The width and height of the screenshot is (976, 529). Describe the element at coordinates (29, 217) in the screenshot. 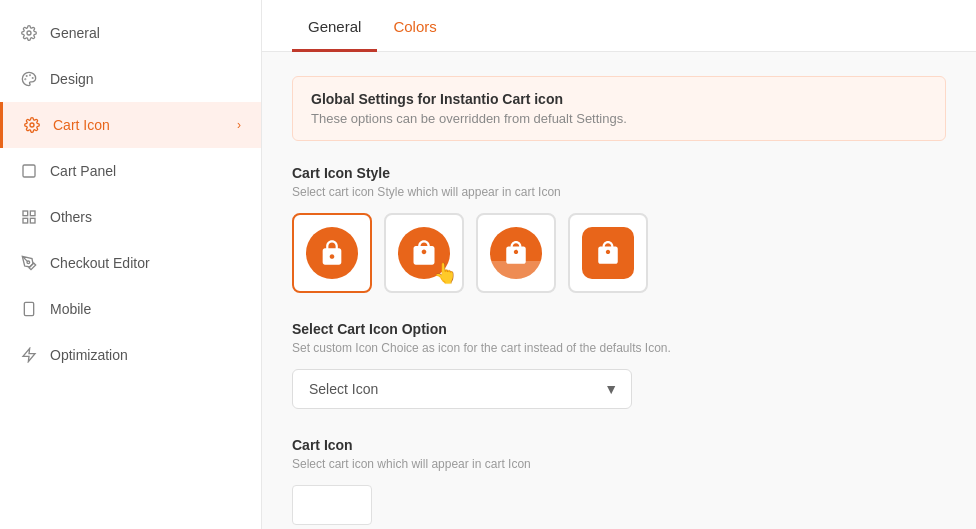

I see `grid-icon` at that location.